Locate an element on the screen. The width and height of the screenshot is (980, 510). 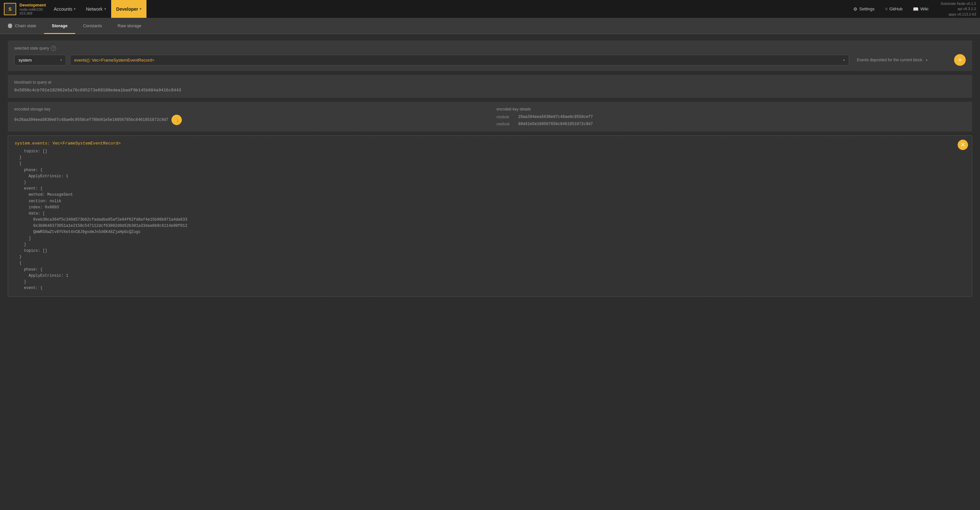
module-detail-value: 26aa394eea5630e07c48ae0c9558cef7 is located at coordinates (555, 117).